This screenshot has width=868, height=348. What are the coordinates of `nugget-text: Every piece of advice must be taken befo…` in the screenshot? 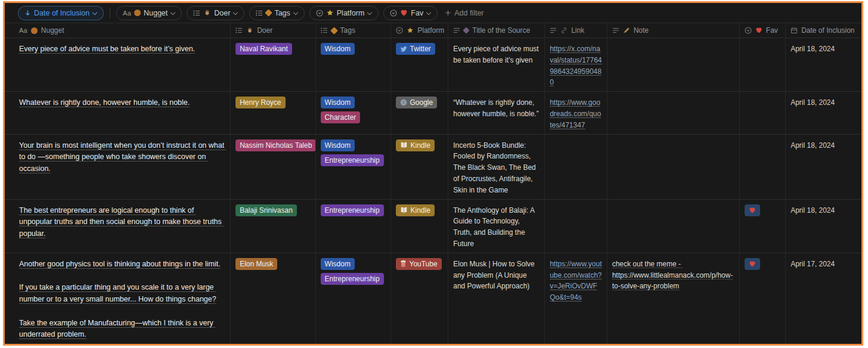 It's located at (107, 49).